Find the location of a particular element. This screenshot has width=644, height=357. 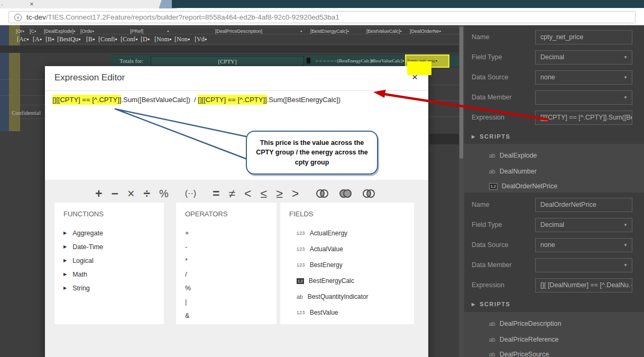

designer-field-cell: [BestValueCalc]▪ is located at coordinates (384, 31).